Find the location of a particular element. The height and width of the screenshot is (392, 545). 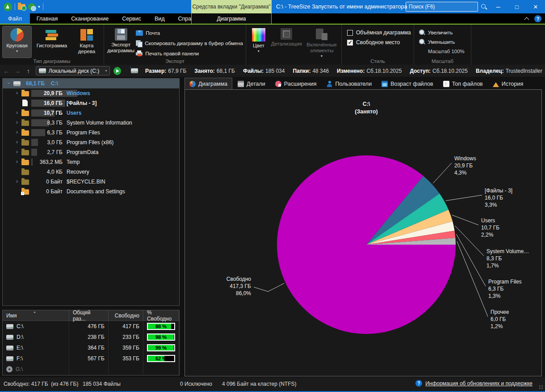

back-icon: ← is located at coordinates (6, 71).